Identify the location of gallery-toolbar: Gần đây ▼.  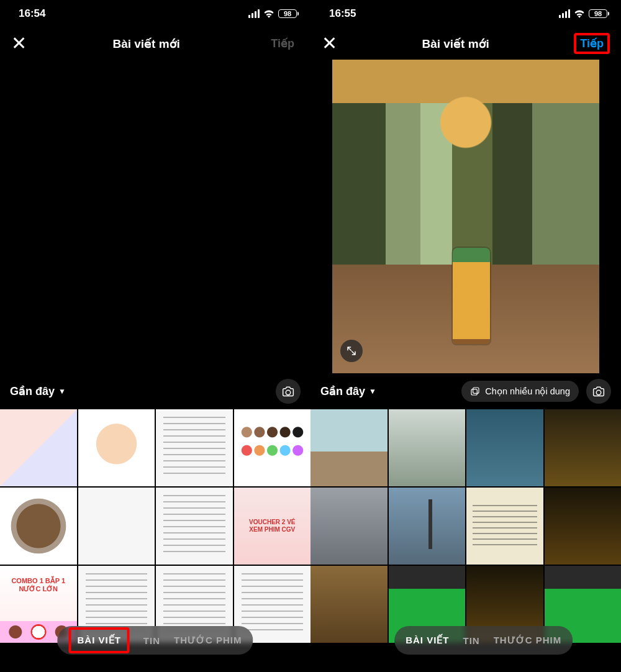
(155, 391).